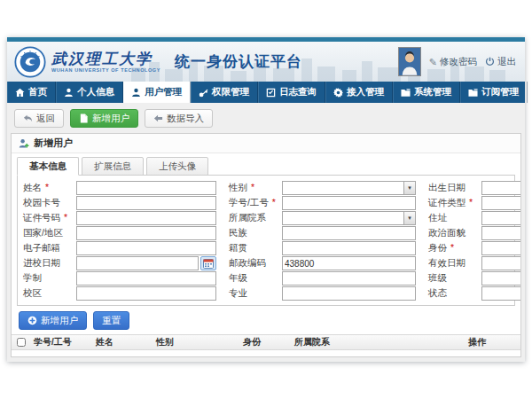 The height and width of the screenshot is (399, 532). What do you see at coordinates (112, 321) in the screenshot?
I see `reset-button: 重置` at bounding box center [112, 321].